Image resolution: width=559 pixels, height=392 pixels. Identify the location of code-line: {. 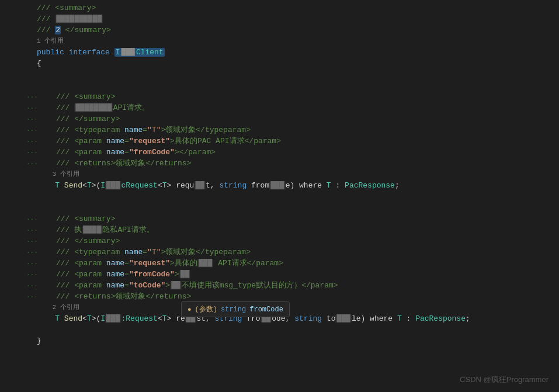
(279, 63).